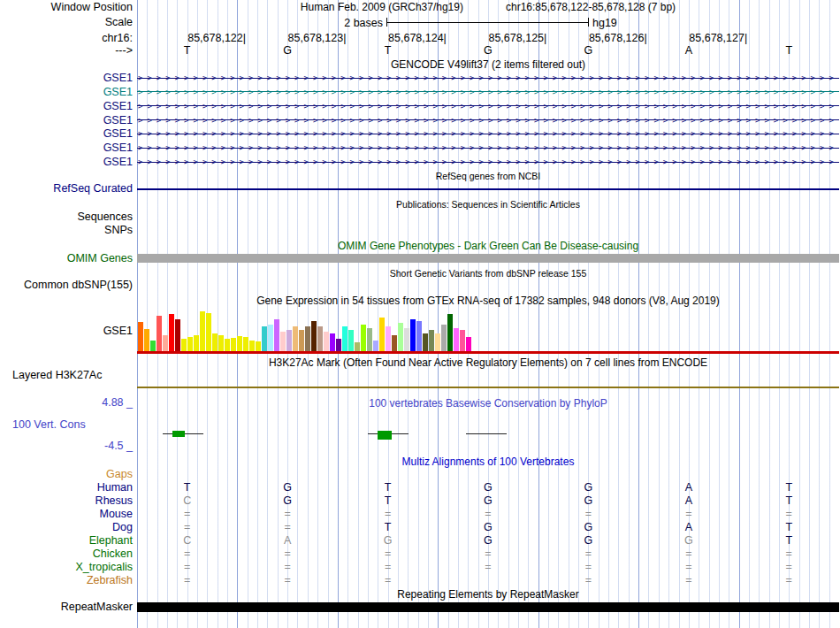 Image resolution: width=840 pixels, height=628 pixels. I want to click on track-label-dbsnp: Common dbSNP(155), so click(66, 285).